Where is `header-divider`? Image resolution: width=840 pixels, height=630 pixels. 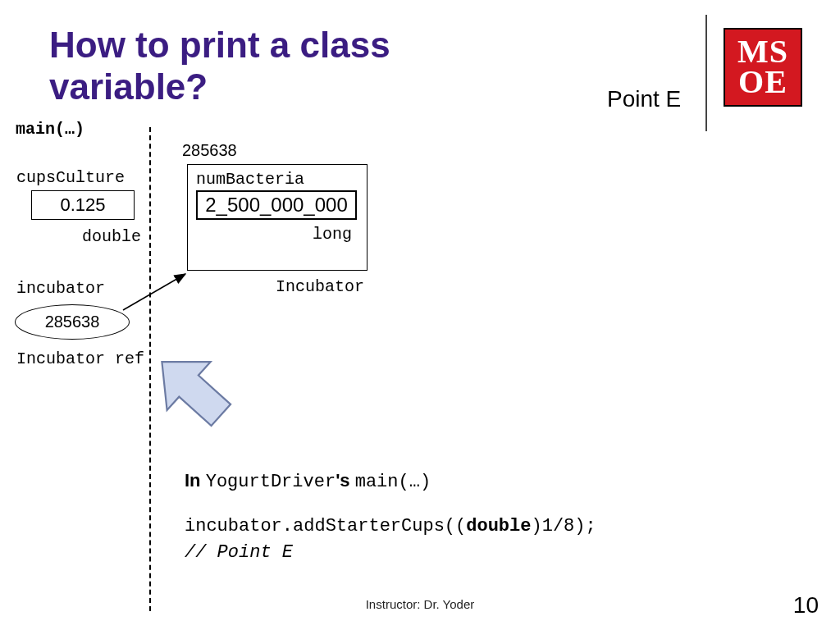 header-divider is located at coordinates (706, 73).